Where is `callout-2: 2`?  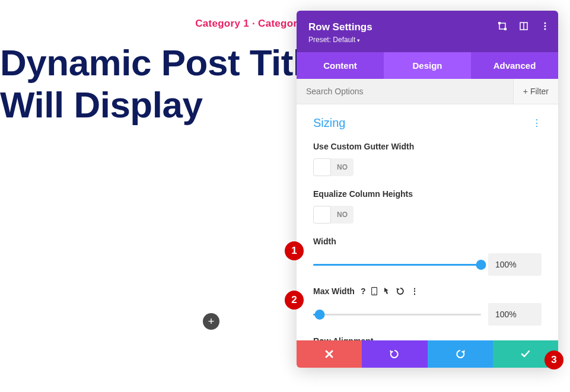
callout-2: 2 is located at coordinates (294, 300).